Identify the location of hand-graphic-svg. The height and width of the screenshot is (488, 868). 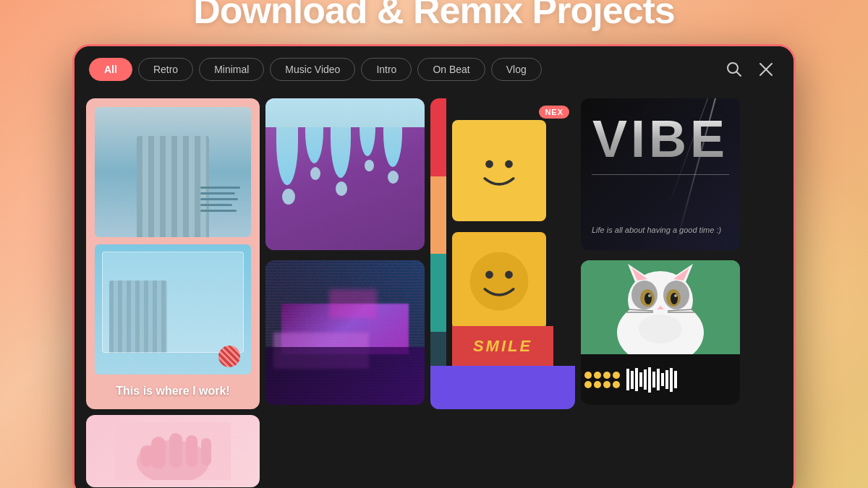
(173, 451).